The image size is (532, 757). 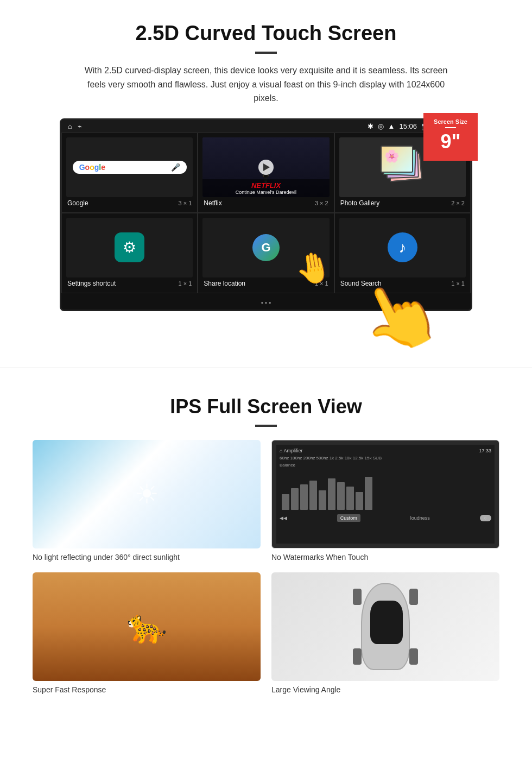 I want to click on status-bar: ⌂ ⌁ ✱ ◎ ▲ 15:06 📷 🔊 ⊠ ▭, so click(x=266, y=126).